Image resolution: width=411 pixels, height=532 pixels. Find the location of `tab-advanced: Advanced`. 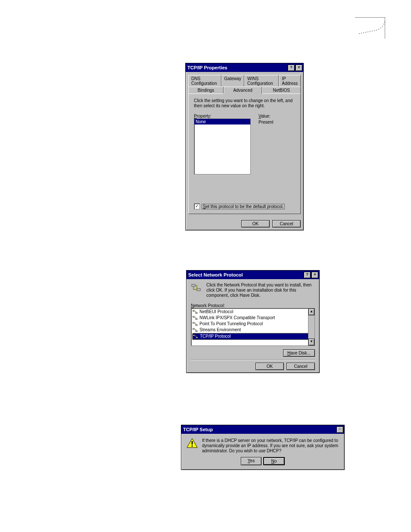

tab-advanced: Advanced is located at coordinates (243, 90).